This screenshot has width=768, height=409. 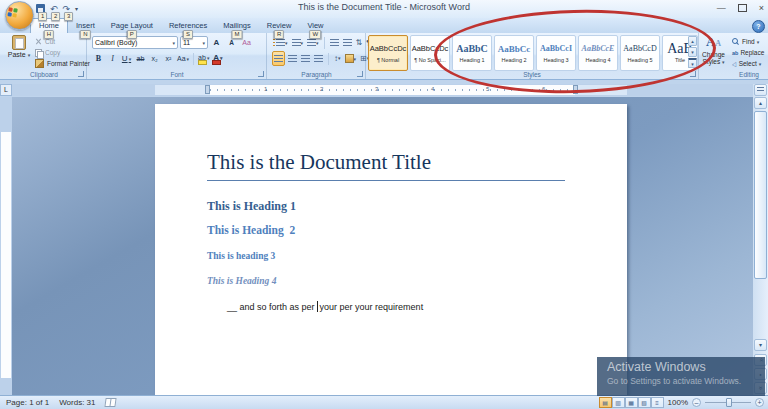 What do you see at coordinates (62, 52) in the screenshot?
I see `copy-button: Copy` at bounding box center [62, 52].